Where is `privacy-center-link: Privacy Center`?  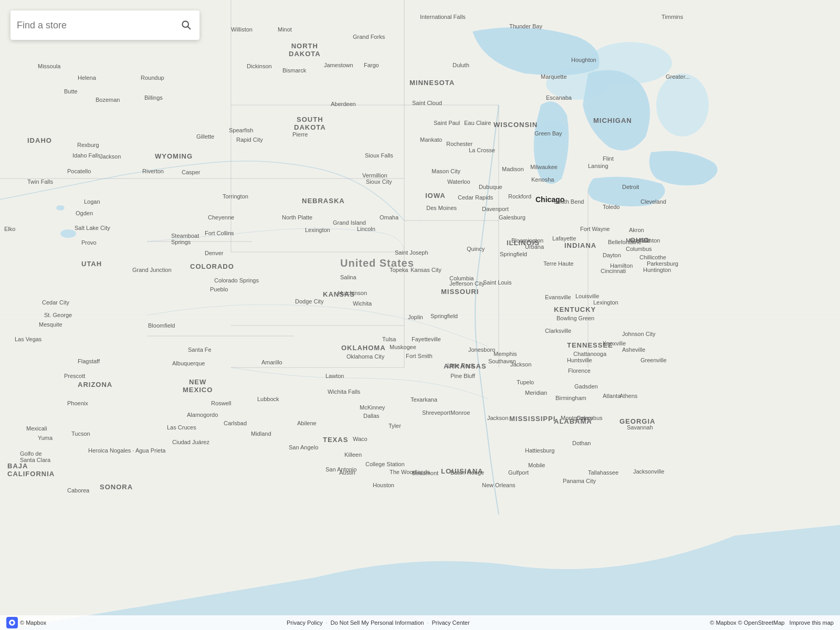
privacy-center-link: Privacy Center is located at coordinates (450, 623).